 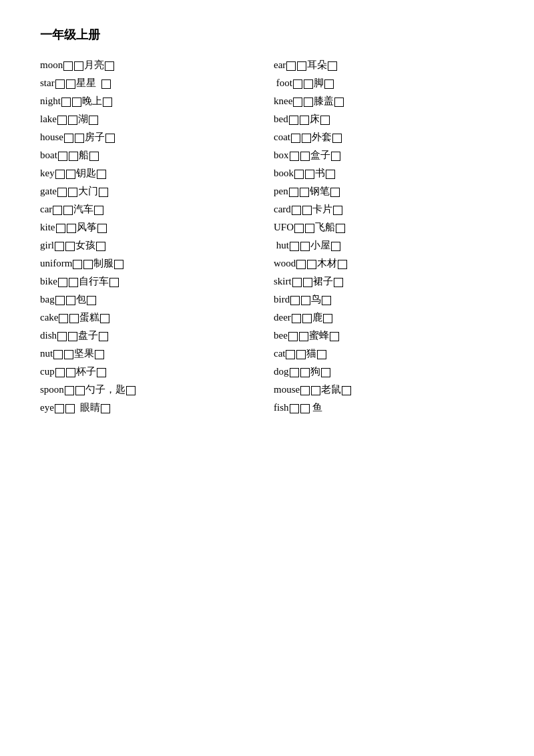 What do you see at coordinates (384, 83) in the screenshot?
I see `list-item: foot脚` at bounding box center [384, 83].